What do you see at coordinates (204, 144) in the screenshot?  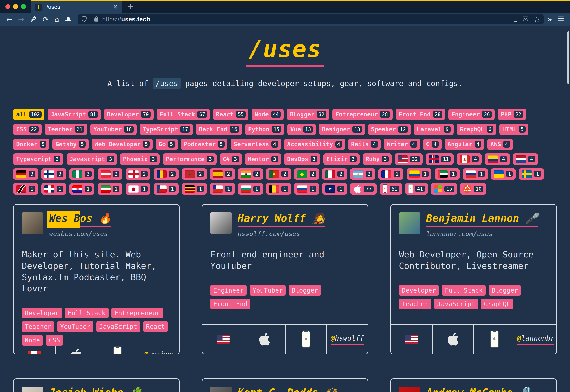 I see `filter-chip-podcaster: Podcaster5` at bounding box center [204, 144].